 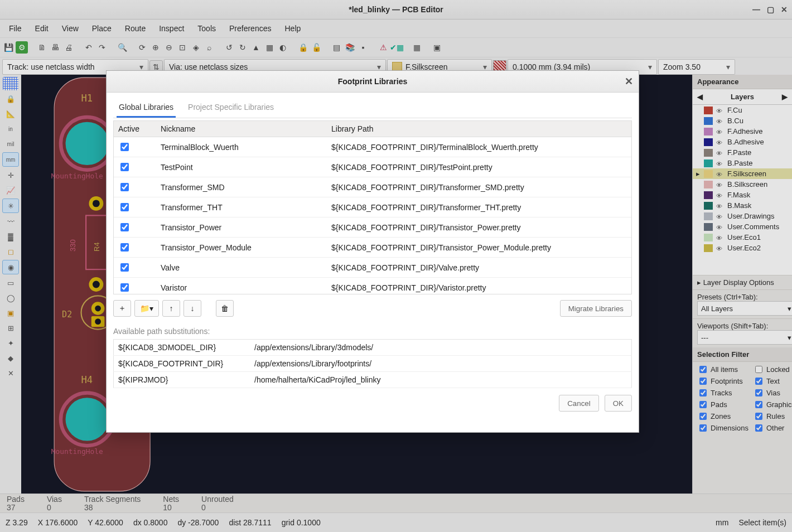 What do you see at coordinates (373, 167) in the screenshot?
I see `table-row: TestPoint${KICAD8_FOOTPRINT_DIR}/TestPoi…` at bounding box center [373, 167].